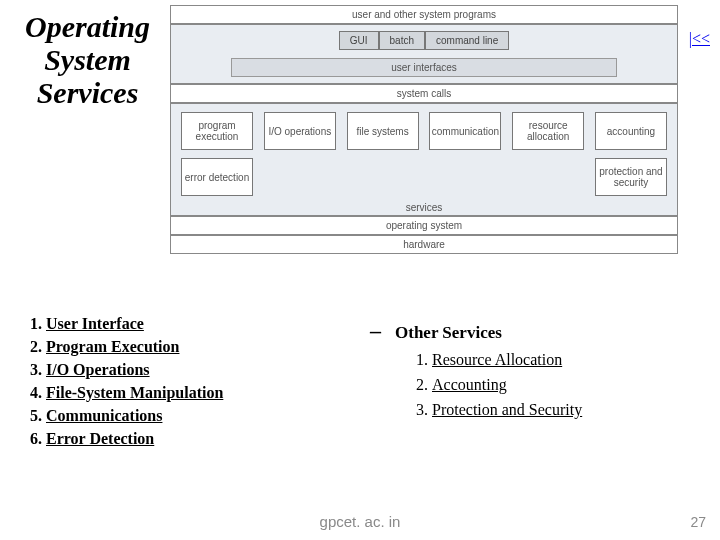 This screenshot has height=540, width=720. What do you see at coordinates (631, 131) in the screenshot?
I see `svc-box: accounting` at bounding box center [631, 131].